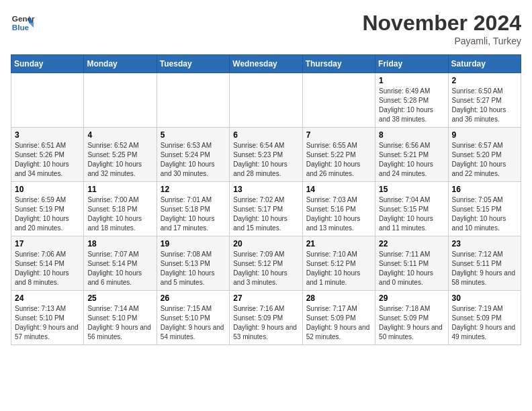 The image size is (532, 411). I want to click on weekday-header-thursday: Thursday, so click(339, 64).